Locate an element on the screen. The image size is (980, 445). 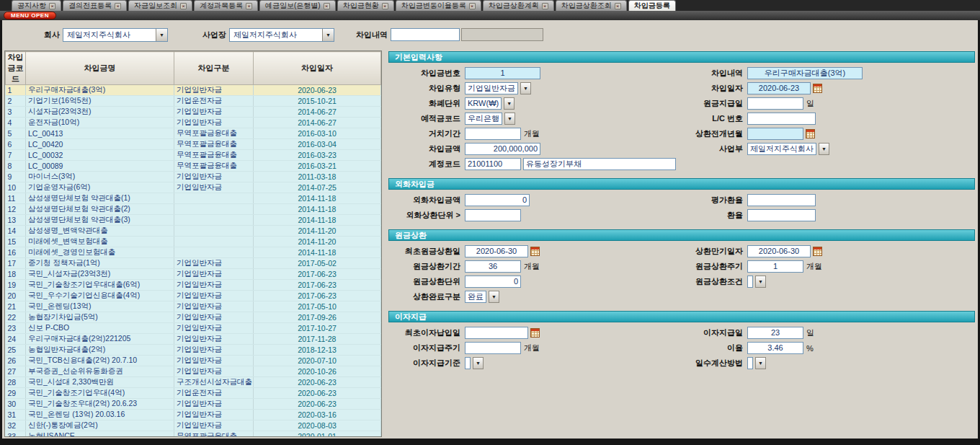
tab-1: 공지사항× is located at coordinates (36, 6).